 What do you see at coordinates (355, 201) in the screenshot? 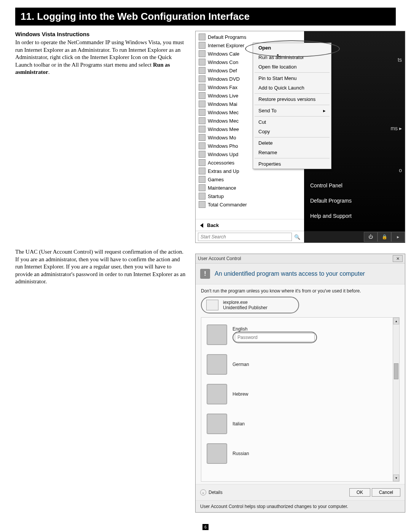
I see `default-programs-link: Default Programs` at bounding box center [355, 201].